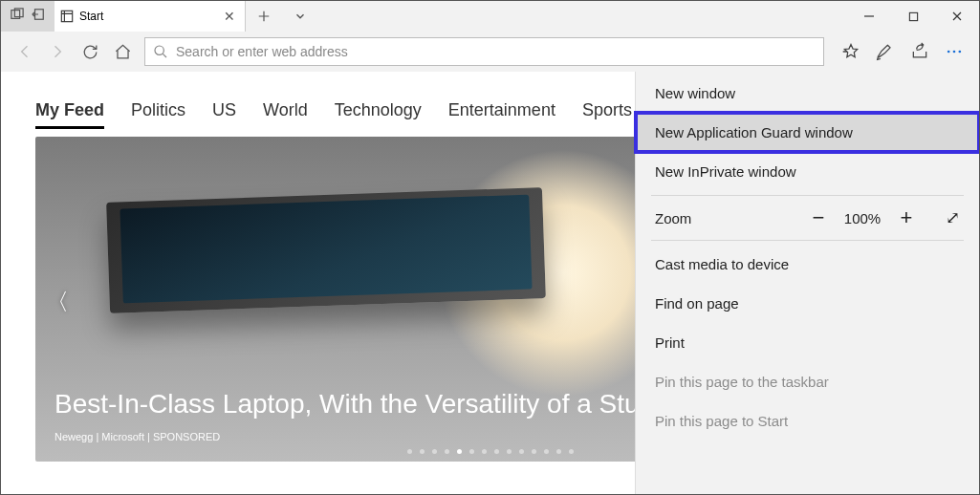 The image size is (980, 495). I want to click on tab-list-button, so click(300, 16).